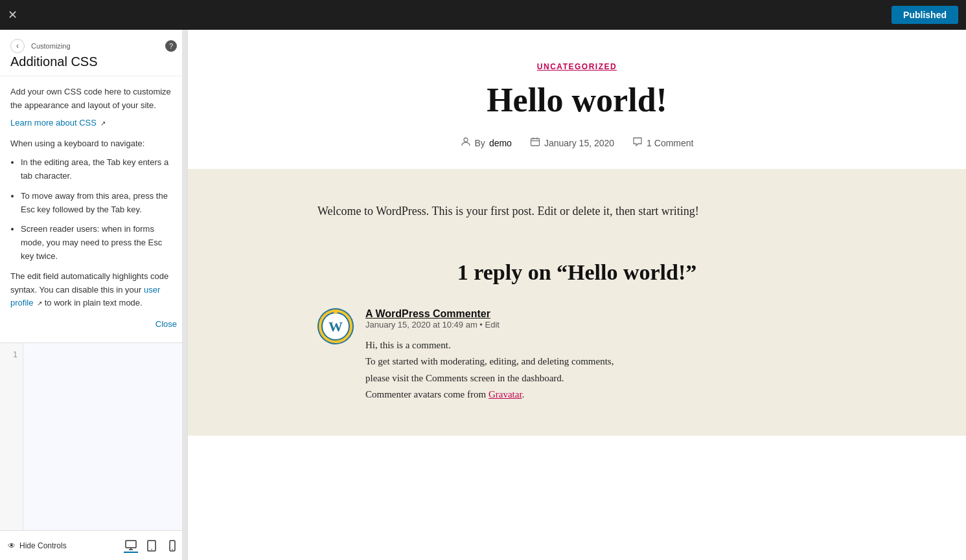 The width and height of the screenshot is (966, 560). I want to click on post-category: UNCATEGORIZED, so click(577, 67).